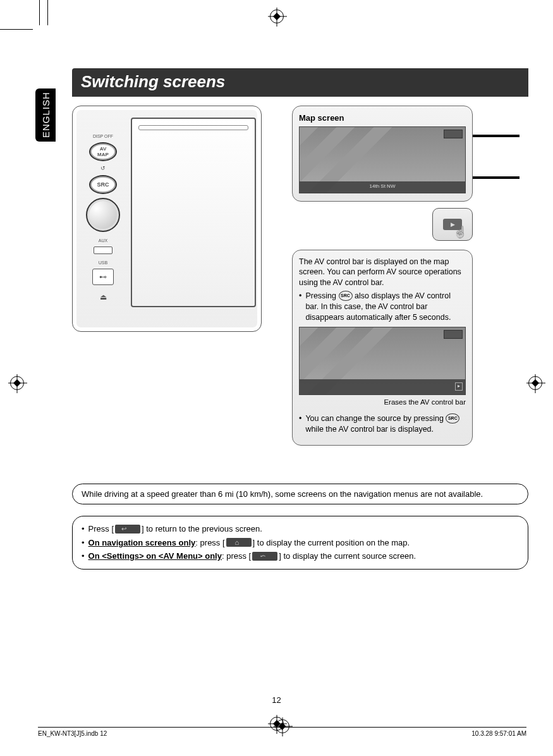 This screenshot has height=756, width=553. What do you see at coordinates (300, 82) in the screenshot?
I see `section-title: Switching screens` at bounding box center [300, 82].